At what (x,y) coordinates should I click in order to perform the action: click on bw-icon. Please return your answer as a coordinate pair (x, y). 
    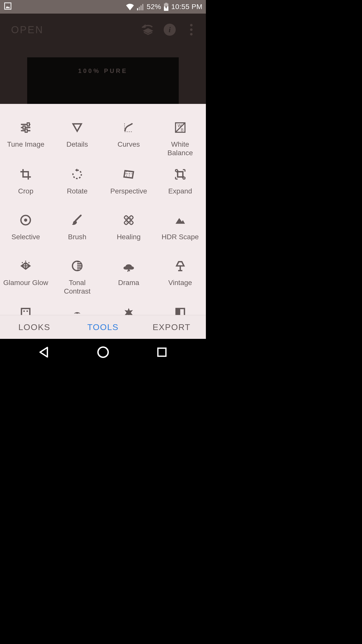
    Looking at the image, I should click on (180, 310).